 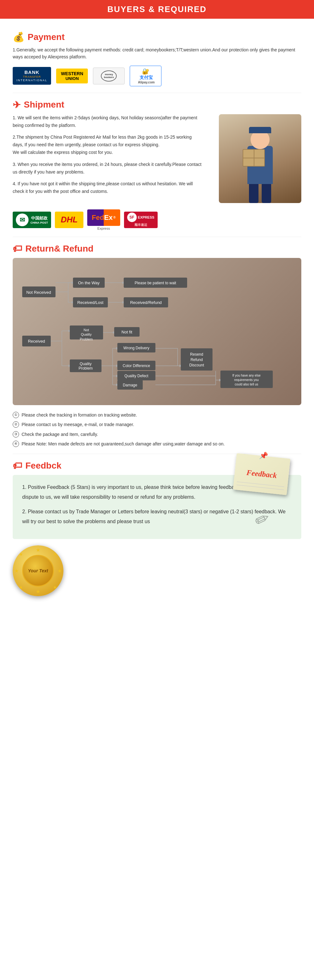 What do you see at coordinates (146, 302) in the screenshot?
I see `svg-text: Received/Refund` at bounding box center [146, 302].